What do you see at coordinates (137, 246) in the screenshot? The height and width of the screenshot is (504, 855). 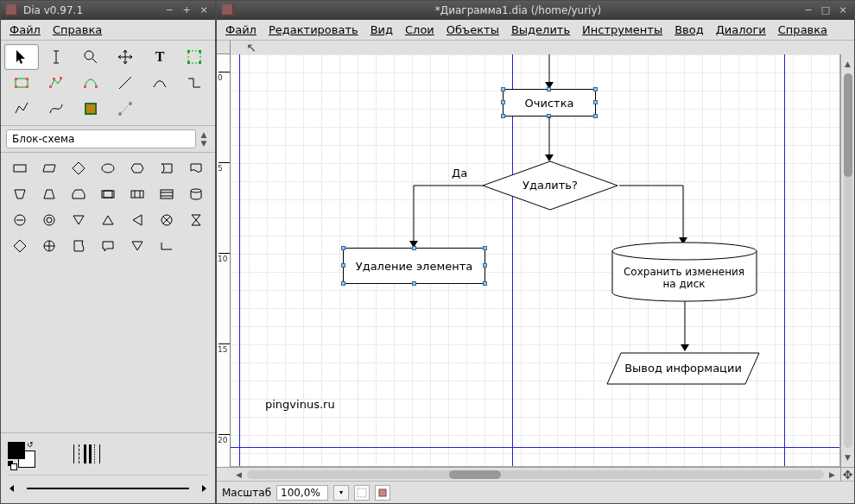 I see `shape-triangle-down2` at bounding box center [137, 246].